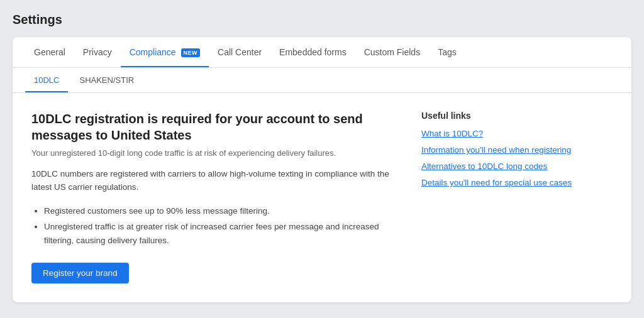 Image resolution: width=644 pixels, height=318 pixels. What do you see at coordinates (47, 80) in the screenshot?
I see `subtab-10dlc: 10DLC` at bounding box center [47, 80].